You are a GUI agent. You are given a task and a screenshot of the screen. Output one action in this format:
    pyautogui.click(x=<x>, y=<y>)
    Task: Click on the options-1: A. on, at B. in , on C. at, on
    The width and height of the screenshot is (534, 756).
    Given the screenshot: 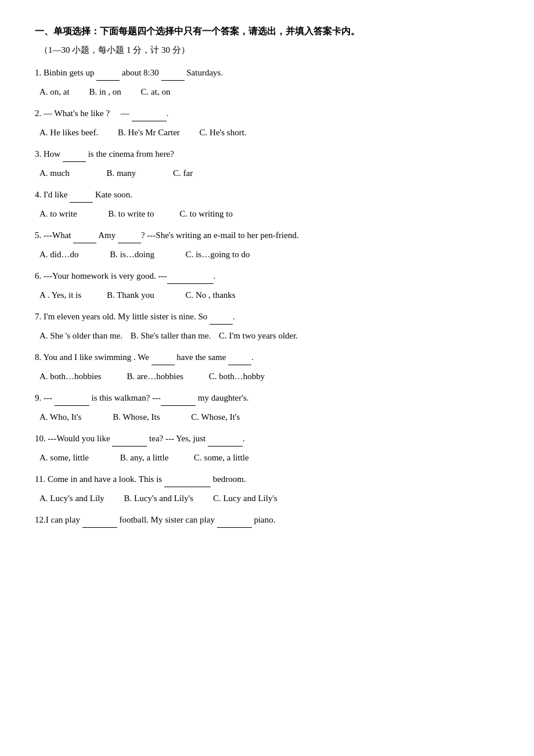 What is the action you would take?
    pyautogui.click(x=269, y=92)
    